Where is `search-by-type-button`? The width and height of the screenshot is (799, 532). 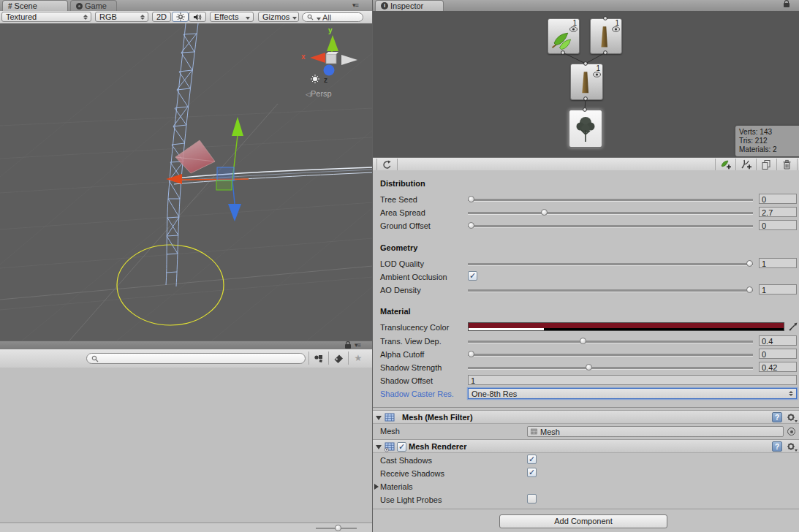
search-by-type-button is located at coordinates (319, 358).